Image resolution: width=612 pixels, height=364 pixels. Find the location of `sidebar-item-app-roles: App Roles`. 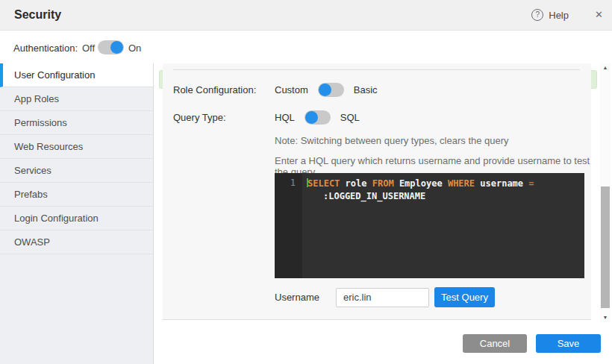

sidebar-item-app-roles: App Roles is located at coordinates (76, 99).